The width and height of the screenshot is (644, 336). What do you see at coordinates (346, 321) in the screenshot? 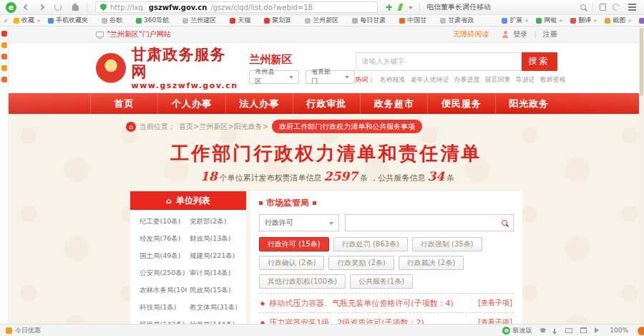
I see `permission-item-text: 压力容器安装1级、2级资质许可(子项数：2)` at bounding box center [346, 321].